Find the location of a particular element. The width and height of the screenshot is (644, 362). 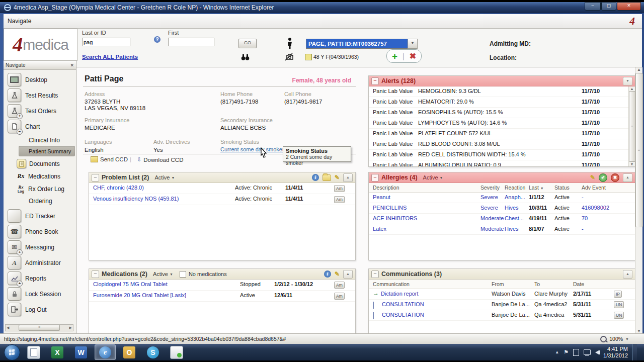

volume-icon is located at coordinates (597, 352).